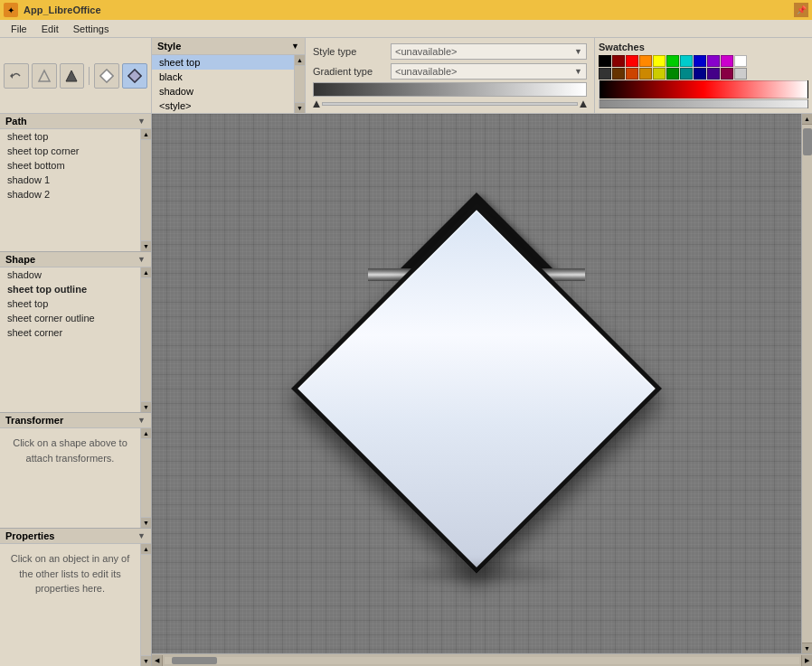  What do you see at coordinates (146, 246) in the screenshot?
I see `path-scroll-down: ▼` at bounding box center [146, 246].